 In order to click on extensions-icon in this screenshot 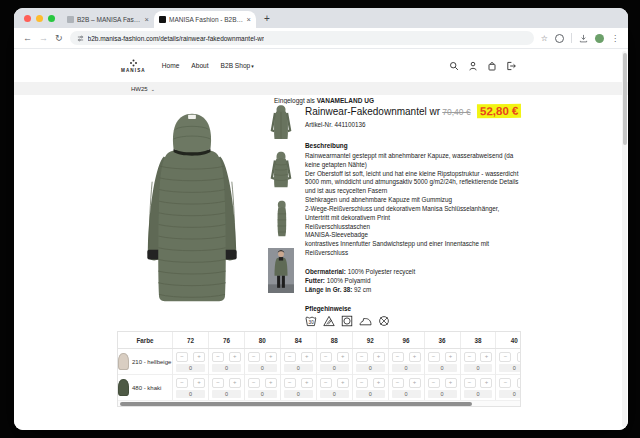, I will do `click(560, 38)`.